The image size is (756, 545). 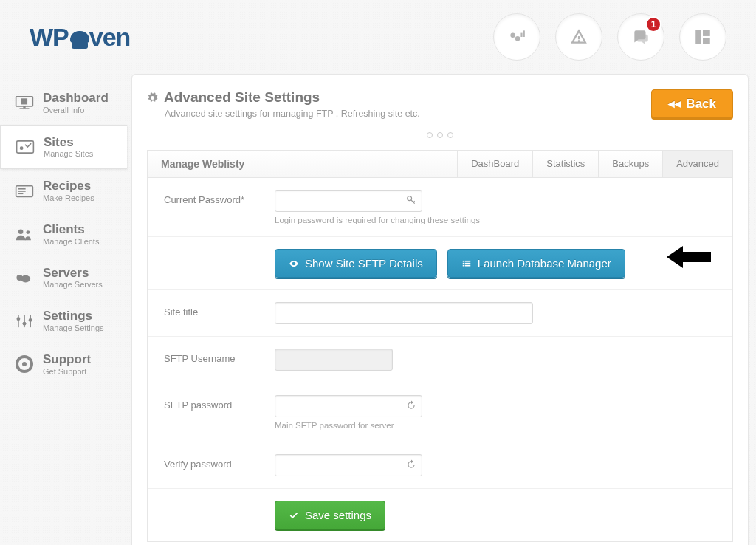 I want to click on sidebar-item-sub: Manage Servers, so click(x=72, y=284).